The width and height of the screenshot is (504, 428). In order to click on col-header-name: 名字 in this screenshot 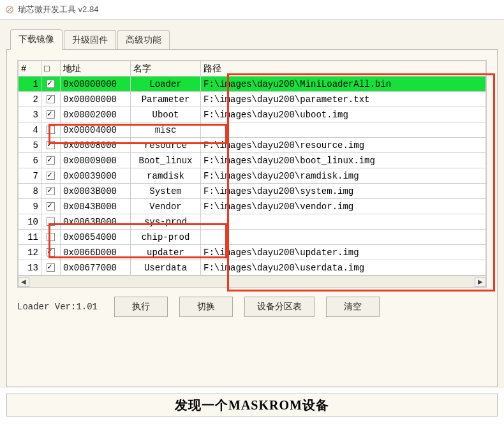, I will do `click(166, 69)`.